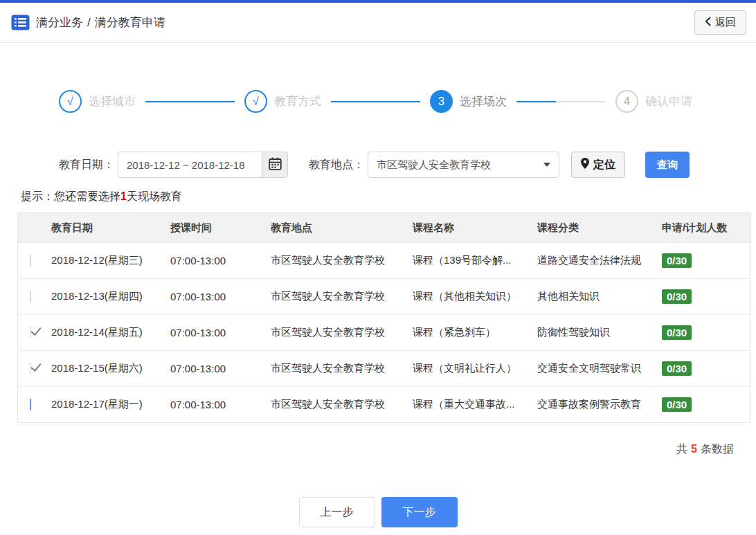 The image size is (756, 535). Describe the element at coordinates (483, 101) in the screenshot. I see `step-3-label: 选择场次` at that location.